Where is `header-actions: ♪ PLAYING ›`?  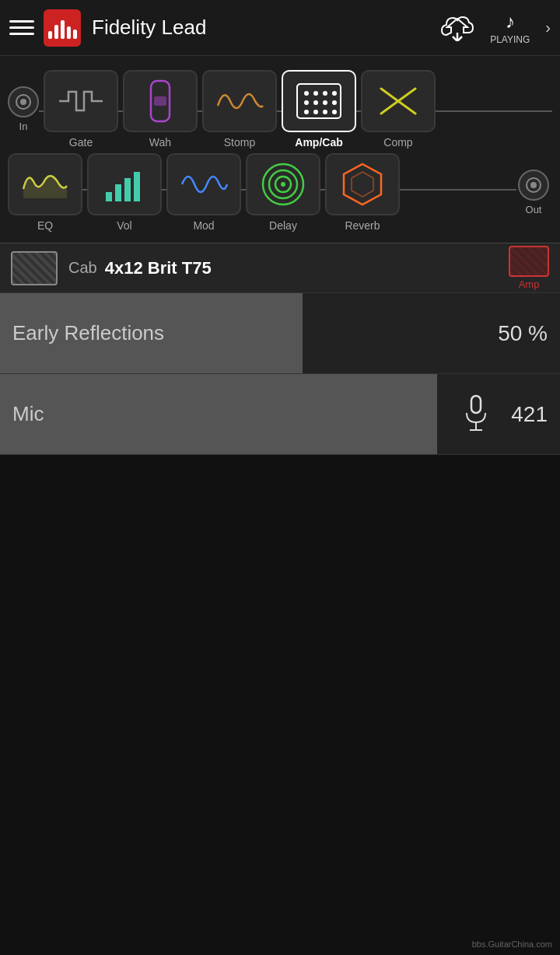 header-actions: ♪ PLAYING › is located at coordinates (495, 28).